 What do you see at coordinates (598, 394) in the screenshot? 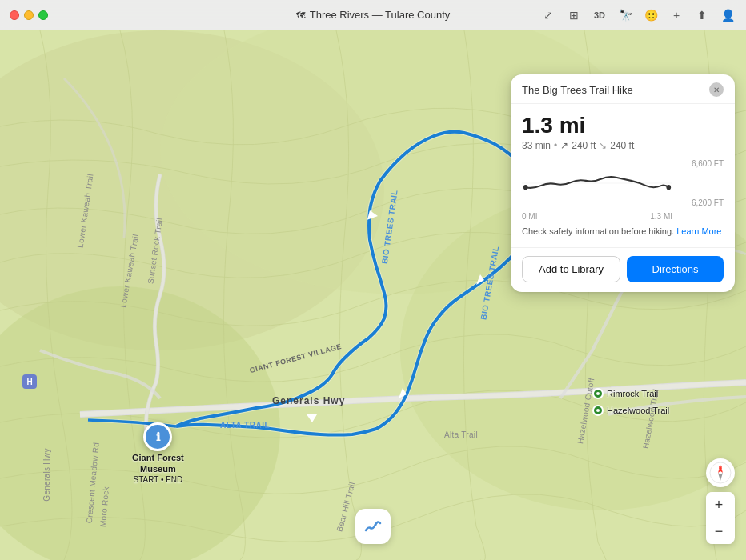
I see `poi-dot-rimrock` at bounding box center [598, 394].